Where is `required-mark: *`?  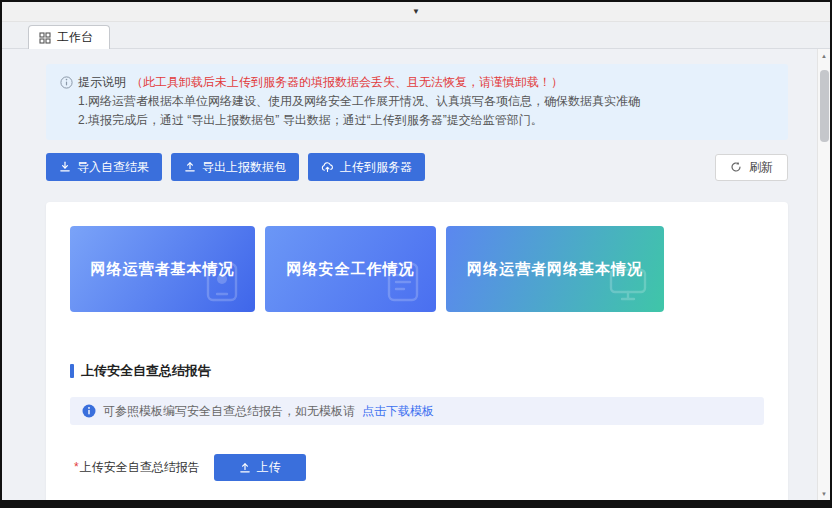 required-mark: * is located at coordinates (76, 467).